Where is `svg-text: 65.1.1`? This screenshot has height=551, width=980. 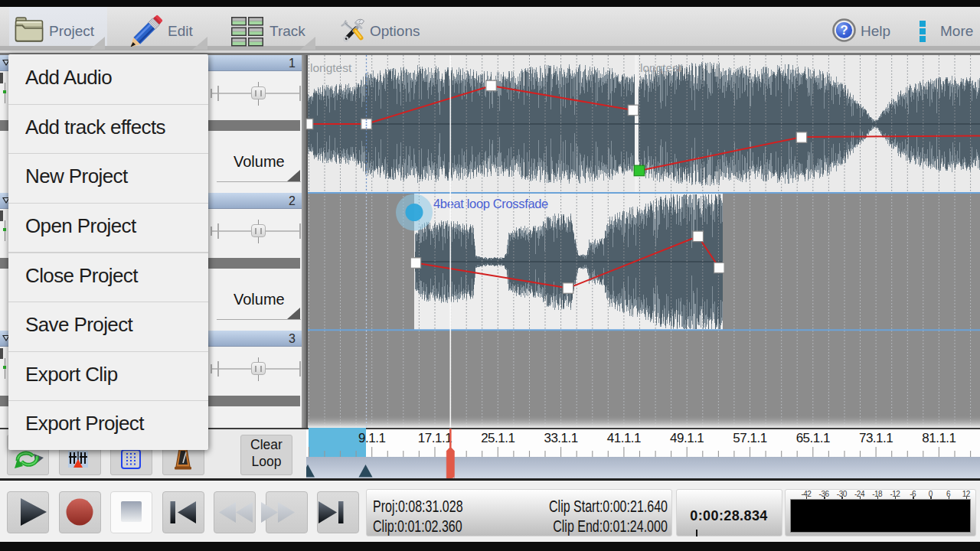 svg-text: 65.1.1 is located at coordinates (813, 438).